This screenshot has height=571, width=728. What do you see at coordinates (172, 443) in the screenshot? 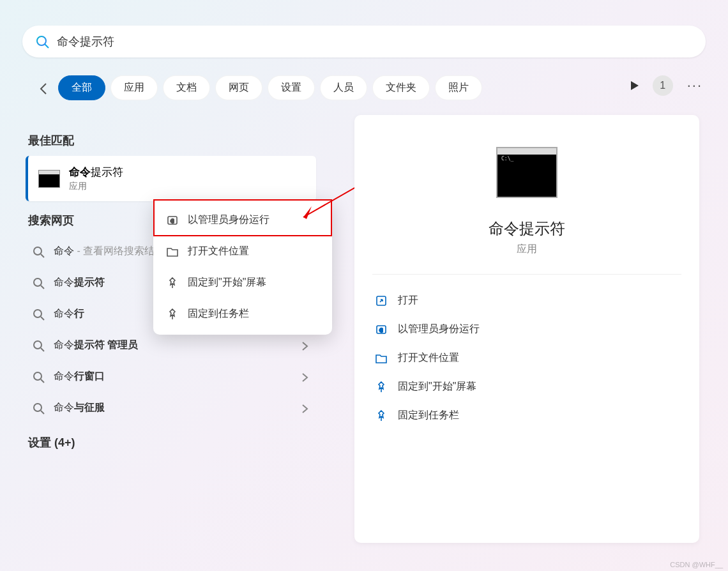
I see `settings-header: 设置 (4+)` at bounding box center [172, 443].